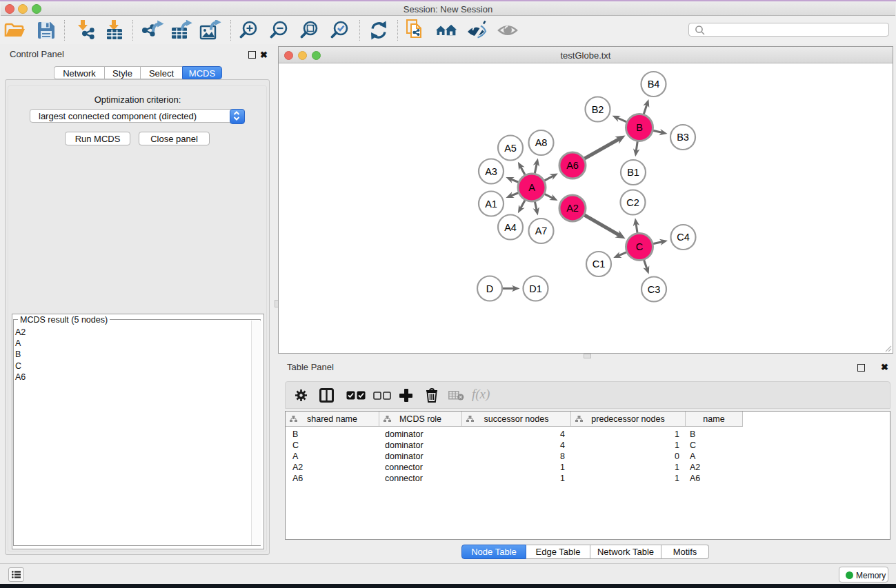 The width and height of the screenshot is (896, 588). I want to click on svg-text: D, so click(490, 289).